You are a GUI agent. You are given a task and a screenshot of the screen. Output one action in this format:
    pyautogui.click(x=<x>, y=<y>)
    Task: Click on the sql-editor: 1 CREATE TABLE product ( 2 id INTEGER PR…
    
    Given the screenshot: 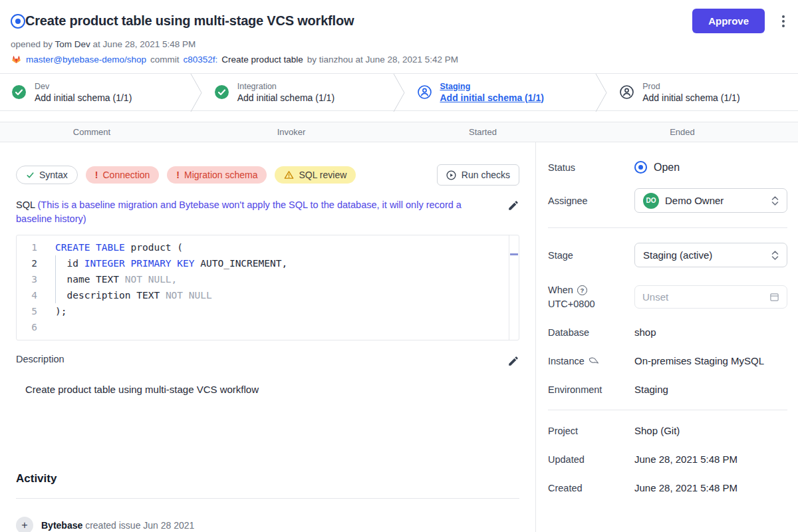 What is the action you would take?
    pyautogui.click(x=267, y=287)
    